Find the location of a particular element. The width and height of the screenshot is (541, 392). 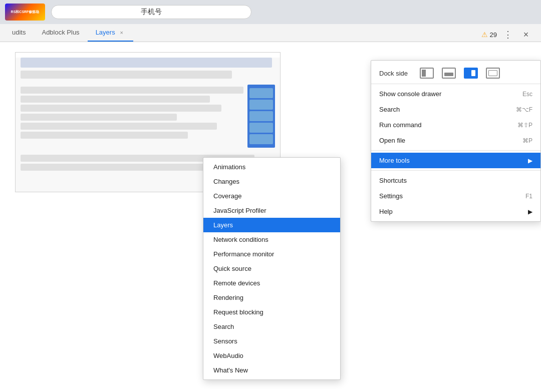

close-devtools-button: × is located at coordinates (526, 35).